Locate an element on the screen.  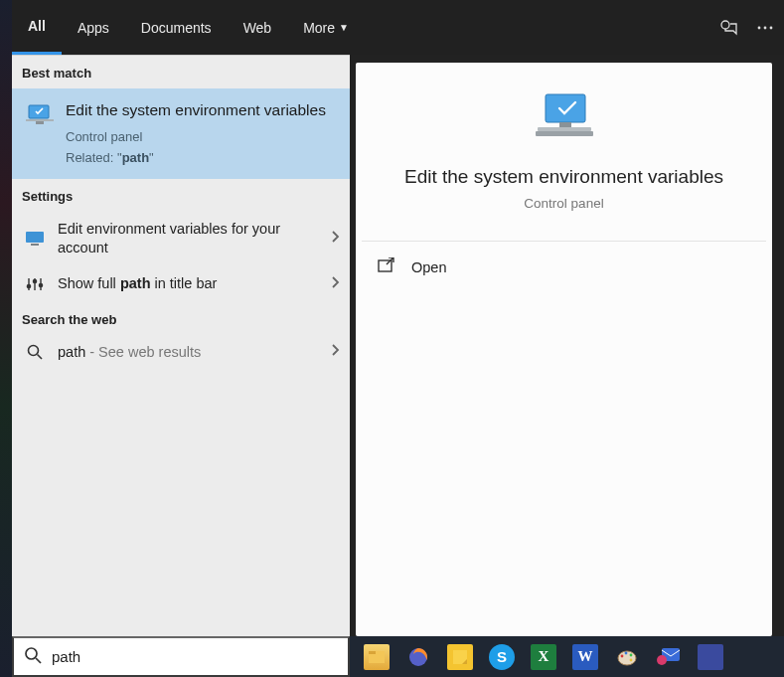
taskbar-skype: S is located at coordinates (502, 657).